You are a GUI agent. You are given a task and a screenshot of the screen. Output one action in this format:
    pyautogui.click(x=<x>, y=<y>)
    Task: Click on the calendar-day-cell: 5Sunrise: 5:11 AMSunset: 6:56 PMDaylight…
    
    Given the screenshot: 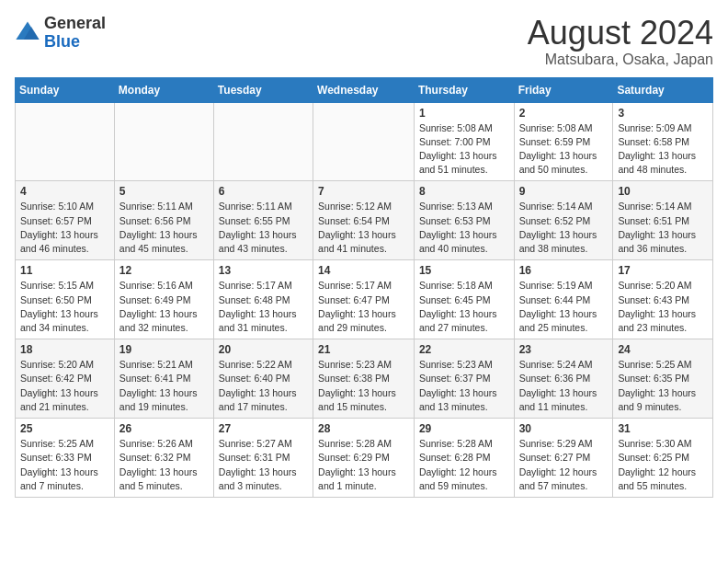 What is the action you would take?
    pyautogui.click(x=164, y=221)
    